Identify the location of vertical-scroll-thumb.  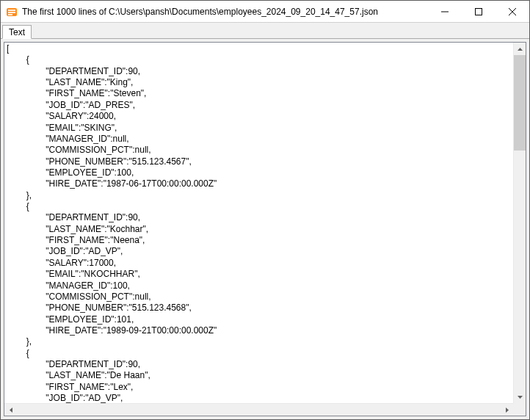
(520, 103).